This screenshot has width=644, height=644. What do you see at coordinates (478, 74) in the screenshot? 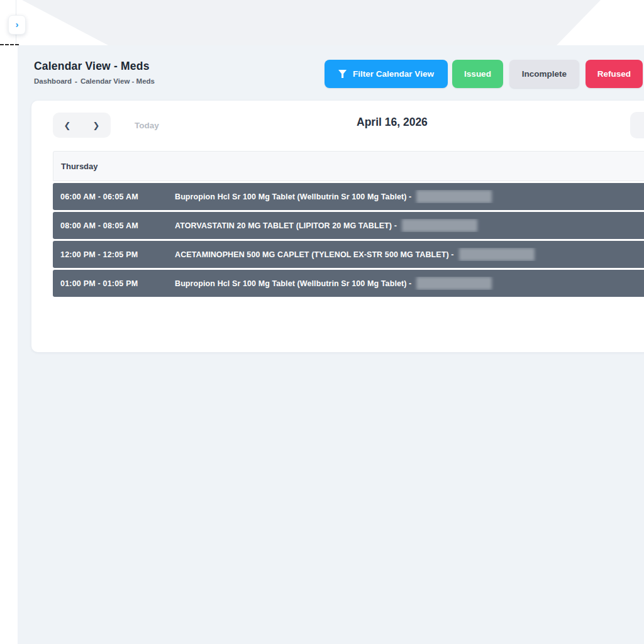
I see `issued-legend-button: Issued` at bounding box center [478, 74].